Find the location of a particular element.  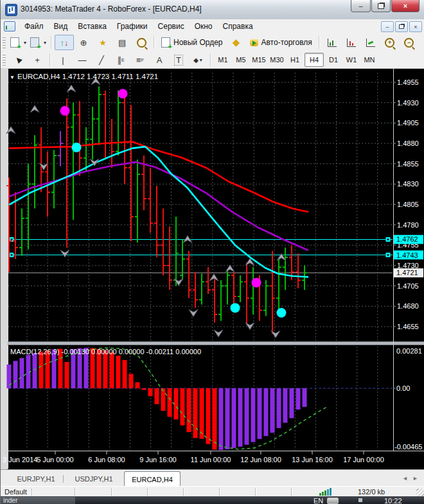

timeframe-button-h1: H1 is located at coordinates (295, 60).